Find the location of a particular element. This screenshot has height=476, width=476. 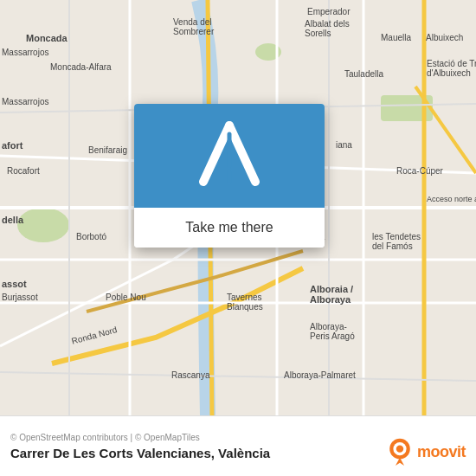

modal-card: Take me there is located at coordinates (229, 176).